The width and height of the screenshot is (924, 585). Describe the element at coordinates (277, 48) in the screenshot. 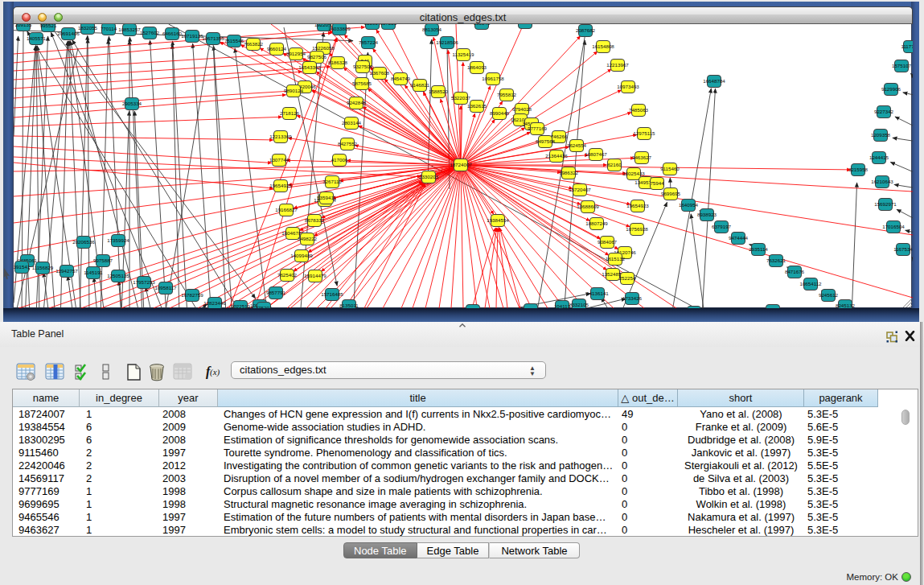

I see `svg-text: 9660124` at that location.